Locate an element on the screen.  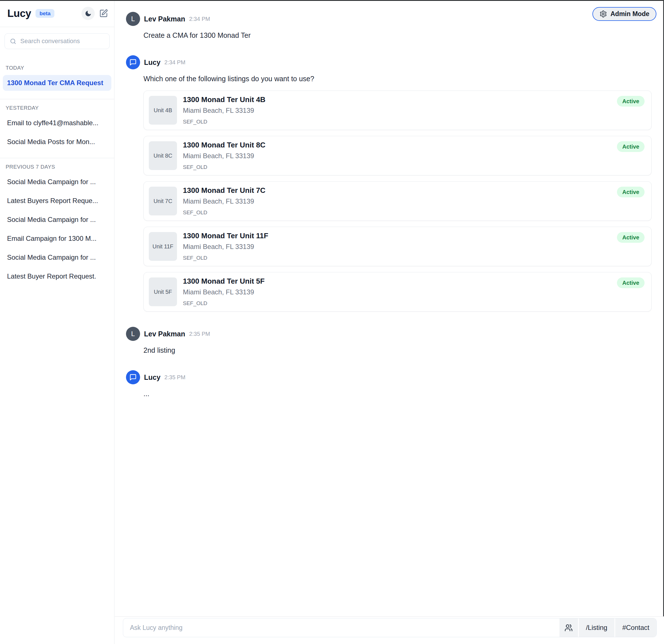
listing-title: 1300 Monad Ter Unit 7C is located at coordinates (414, 190).